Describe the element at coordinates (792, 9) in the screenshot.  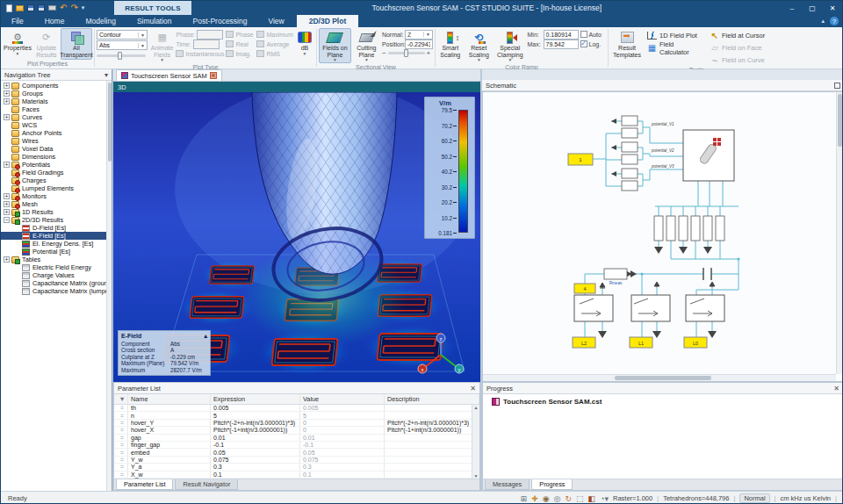
I see `minimize-button: –` at that location.